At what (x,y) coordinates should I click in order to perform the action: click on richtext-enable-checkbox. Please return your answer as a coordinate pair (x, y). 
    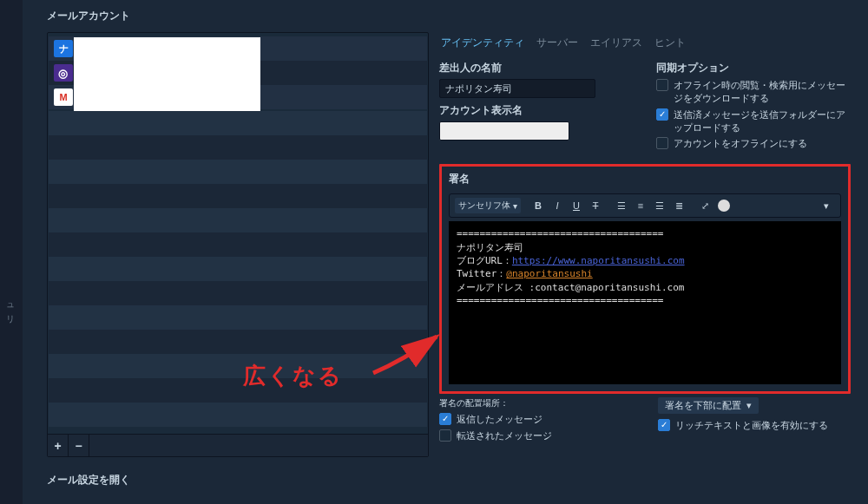
    Looking at the image, I should click on (664, 425).